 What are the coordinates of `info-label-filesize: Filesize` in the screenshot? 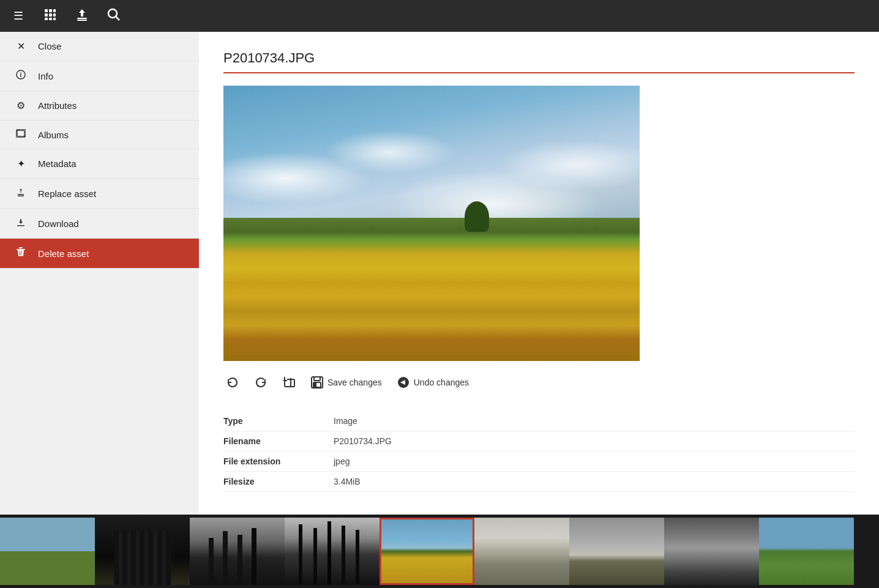 It's located at (279, 482).